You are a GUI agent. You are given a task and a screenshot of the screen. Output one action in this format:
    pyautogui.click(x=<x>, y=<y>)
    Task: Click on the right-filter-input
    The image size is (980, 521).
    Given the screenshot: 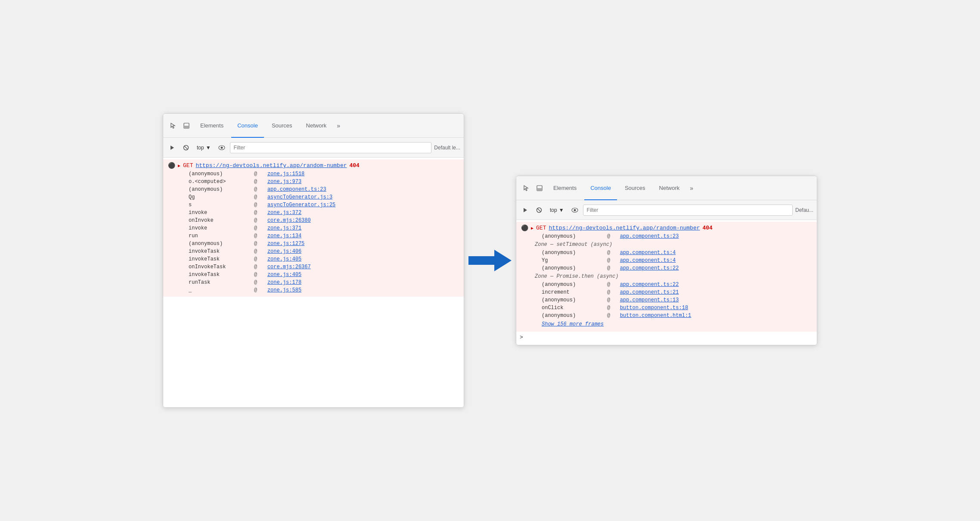 What is the action you would take?
    pyautogui.click(x=688, y=210)
    